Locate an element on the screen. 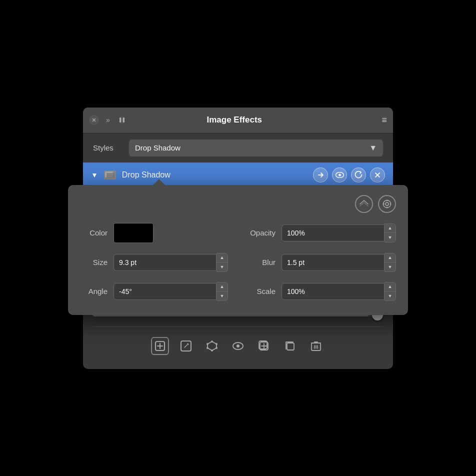  color-field-label: Color is located at coordinates (94, 233).